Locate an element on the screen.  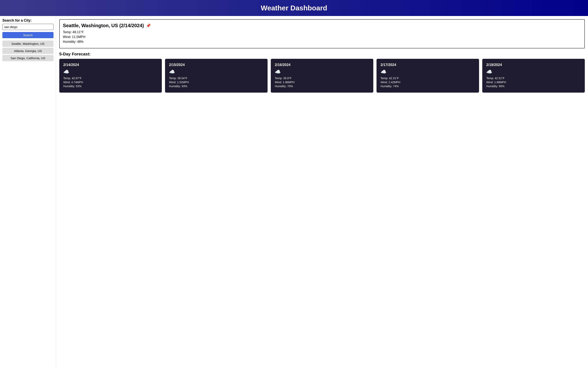
forecast-wind: Wind: 1.86MPH is located at coordinates (322, 82).